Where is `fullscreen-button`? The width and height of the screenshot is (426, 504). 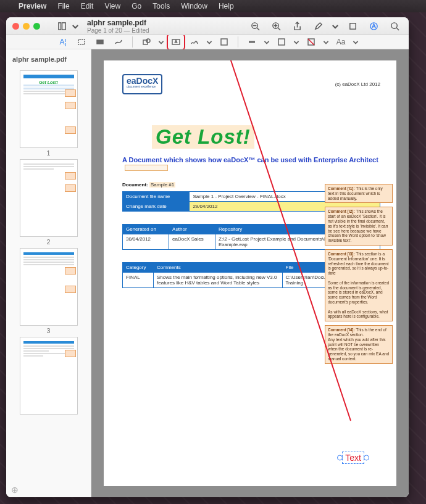 fullscreen-button is located at coordinates (37, 26).